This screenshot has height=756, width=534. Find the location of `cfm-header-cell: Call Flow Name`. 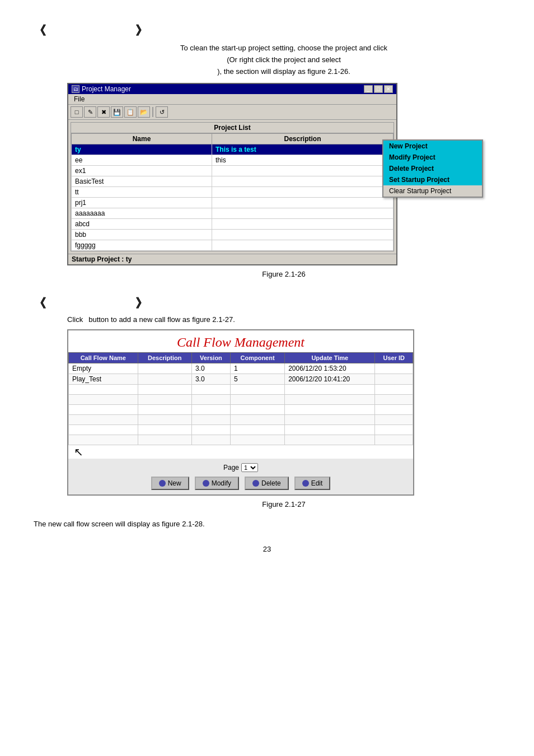

cfm-header-cell: Call Flow Name is located at coordinates (104, 358).